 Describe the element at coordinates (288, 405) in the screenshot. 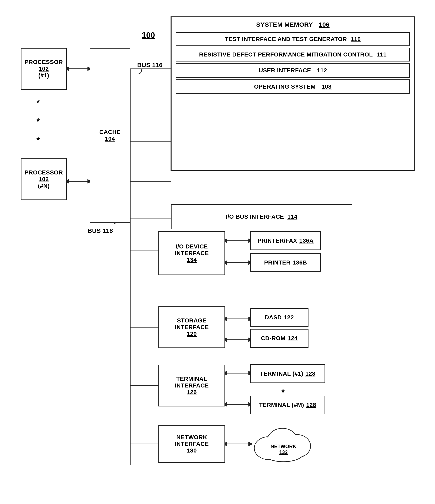

I see `terminalM-box: TERMINAL (#M) 128` at that location.